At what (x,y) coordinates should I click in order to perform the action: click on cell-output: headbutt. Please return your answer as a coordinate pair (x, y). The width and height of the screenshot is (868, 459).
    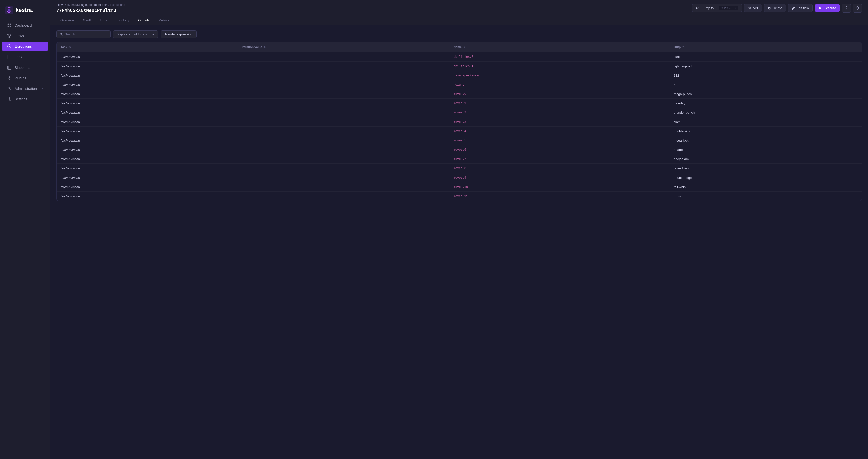
    Looking at the image, I should click on (766, 150).